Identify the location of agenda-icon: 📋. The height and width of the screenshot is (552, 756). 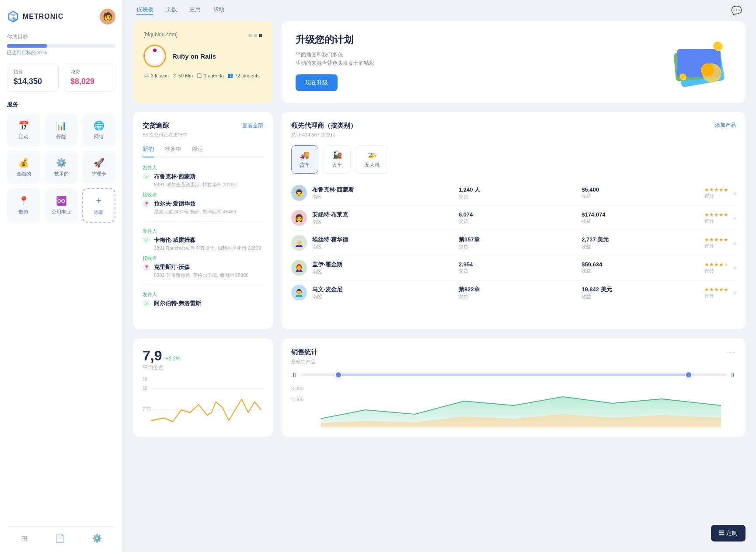
(199, 75).